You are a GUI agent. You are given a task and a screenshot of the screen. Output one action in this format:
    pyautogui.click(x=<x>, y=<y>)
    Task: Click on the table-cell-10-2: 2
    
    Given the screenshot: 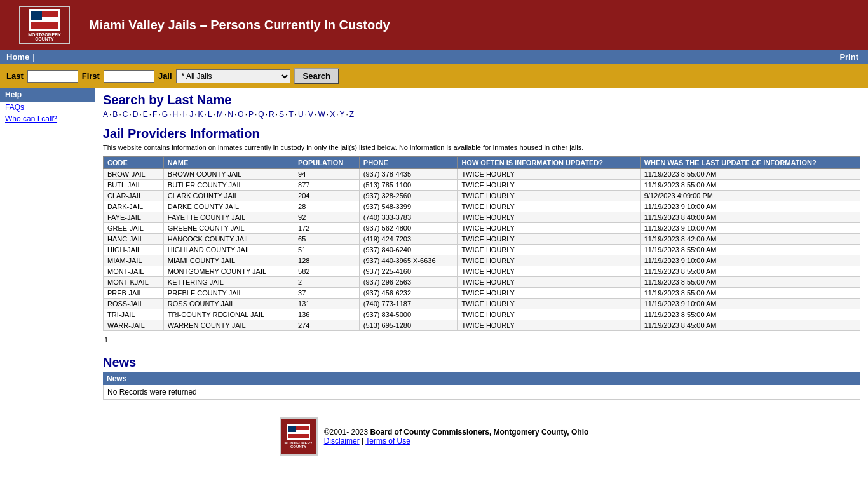 What is the action you would take?
    pyautogui.click(x=327, y=282)
    